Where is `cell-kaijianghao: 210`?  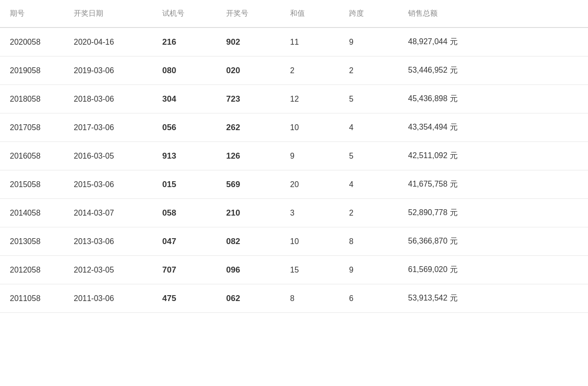
cell-kaijianghao: 210 is located at coordinates (248, 213).